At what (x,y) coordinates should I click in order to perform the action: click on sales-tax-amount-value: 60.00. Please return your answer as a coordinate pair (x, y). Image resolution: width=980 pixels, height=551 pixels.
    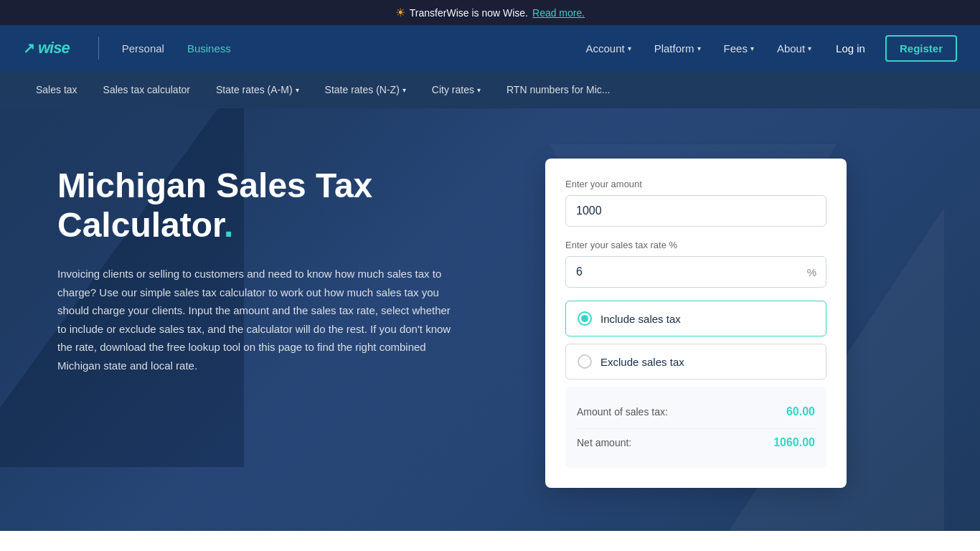
    Looking at the image, I should click on (801, 412).